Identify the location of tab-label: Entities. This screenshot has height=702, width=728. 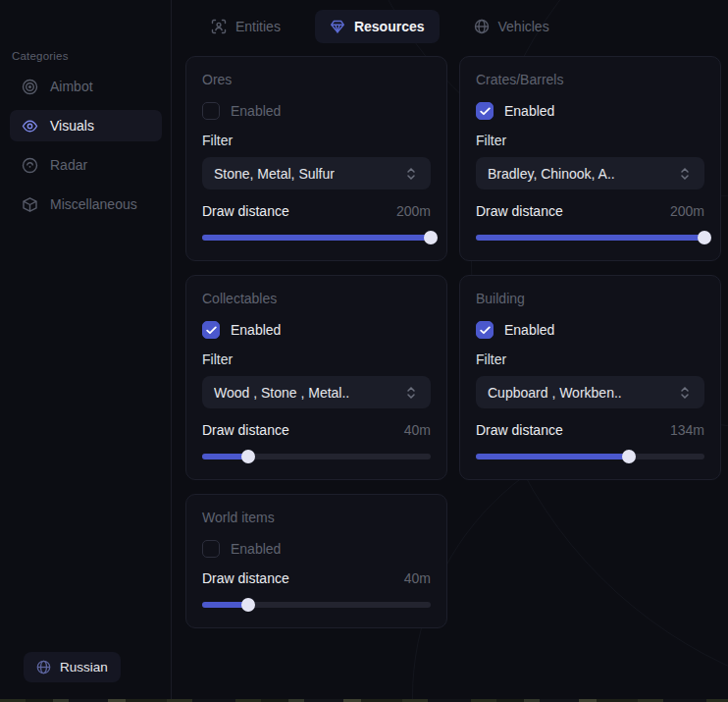
(258, 27).